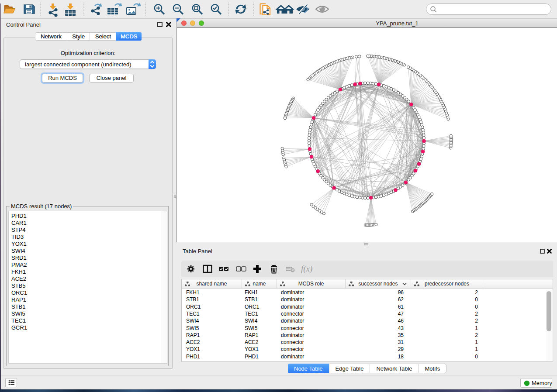 The image size is (557, 392). Describe the element at coordinates (307, 269) in the screenshot. I see `svg-text: f(x)` at that location.